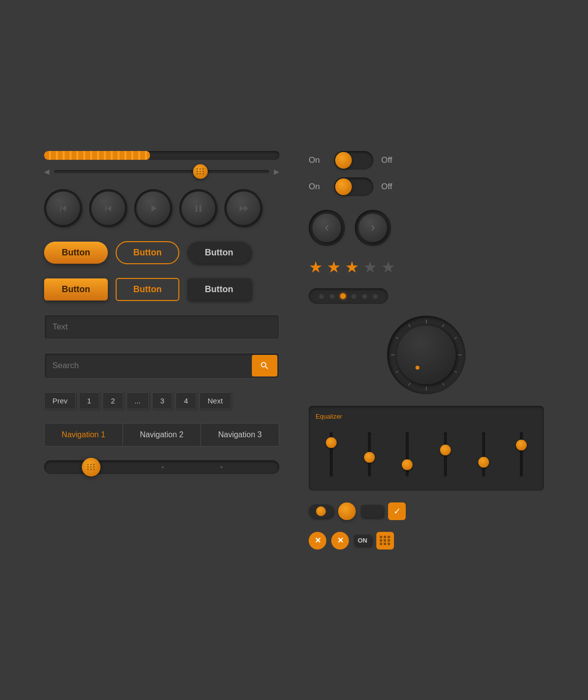 This screenshot has height=700, width=588. I want to click on volume-high-icon: ▶, so click(276, 172).